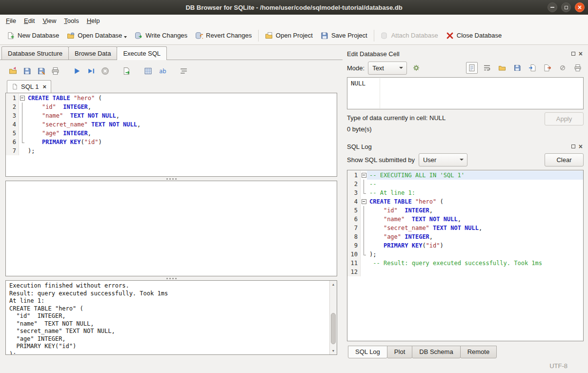 Image resolution: width=588 pixels, height=373 pixels. I want to click on sql-tab-sql1: SQL 1 ×, so click(29, 86).